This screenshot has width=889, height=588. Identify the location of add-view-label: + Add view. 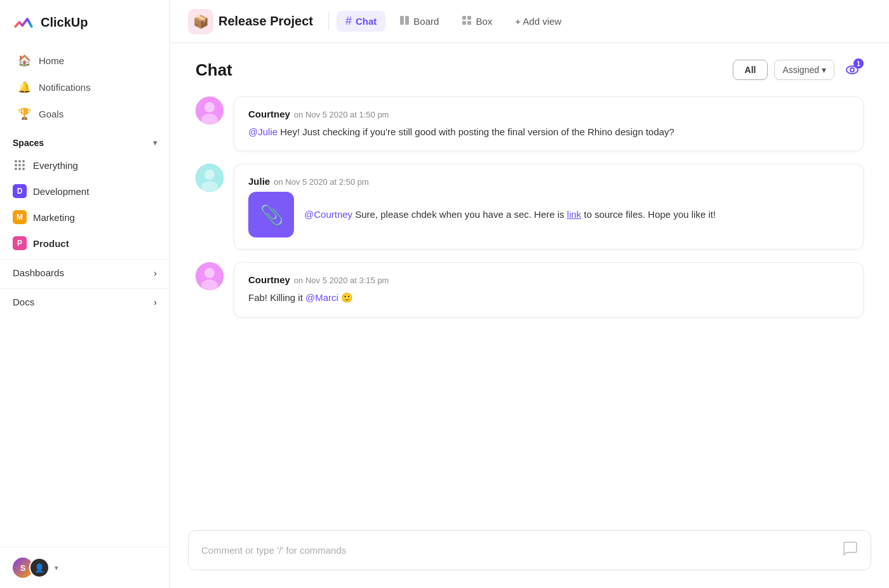
(538, 22).